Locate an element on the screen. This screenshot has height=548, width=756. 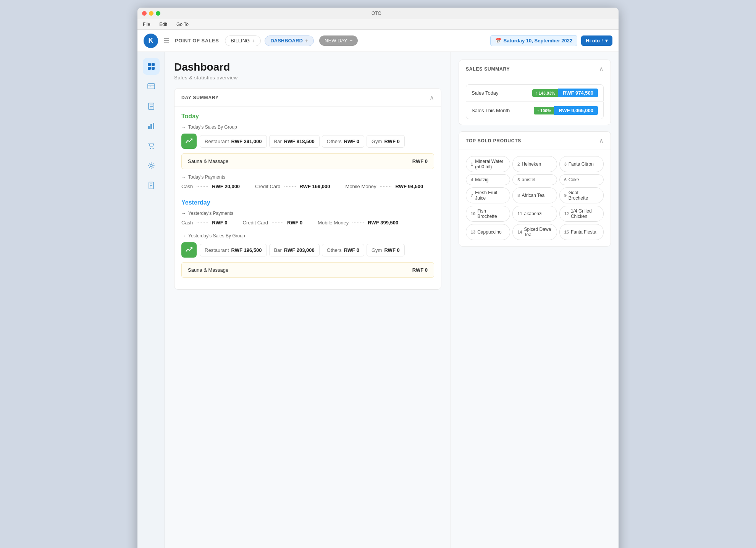
today-cash: Cash RWF 20,000 is located at coordinates (211, 186).